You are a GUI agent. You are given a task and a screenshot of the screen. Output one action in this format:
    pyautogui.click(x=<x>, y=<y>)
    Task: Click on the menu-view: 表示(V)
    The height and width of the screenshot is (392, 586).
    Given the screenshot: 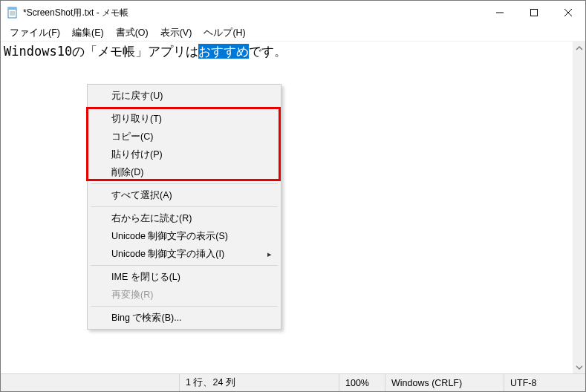 What is the action you would take?
    pyautogui.click(x=177, y=33)
    